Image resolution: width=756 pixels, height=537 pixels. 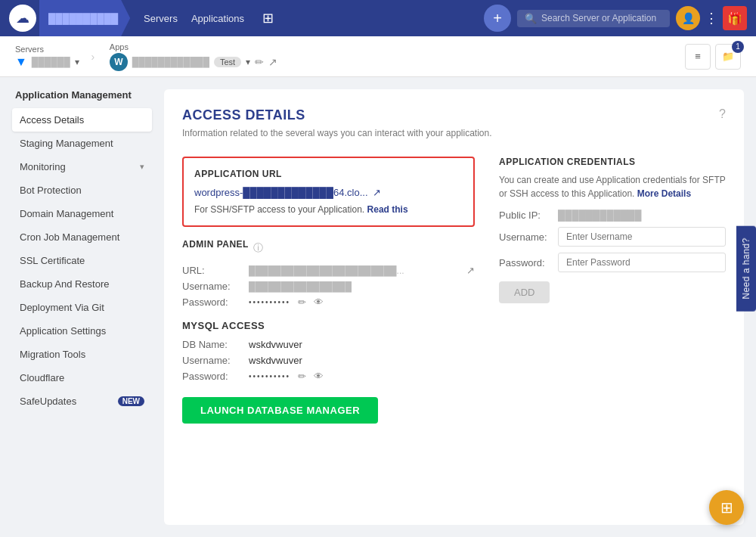 I want to click on public-ip-value: ████████████, so click(x=600, y=215).